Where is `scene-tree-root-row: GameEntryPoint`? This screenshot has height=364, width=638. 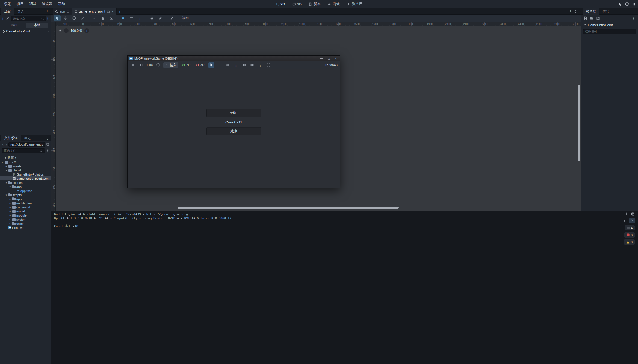
scene-tree-root-row: GameEntryPoint is located at coordinates (26, 31).